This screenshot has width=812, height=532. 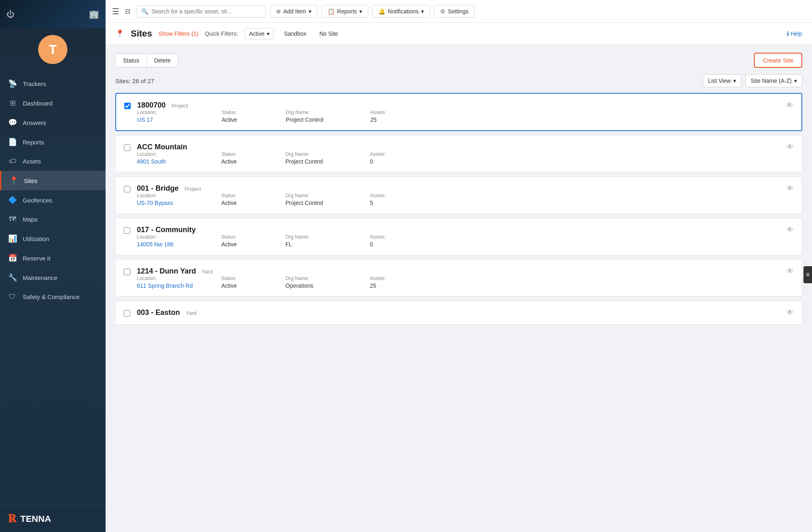 I want to click on avatar: T, so click(x=53, y=50).